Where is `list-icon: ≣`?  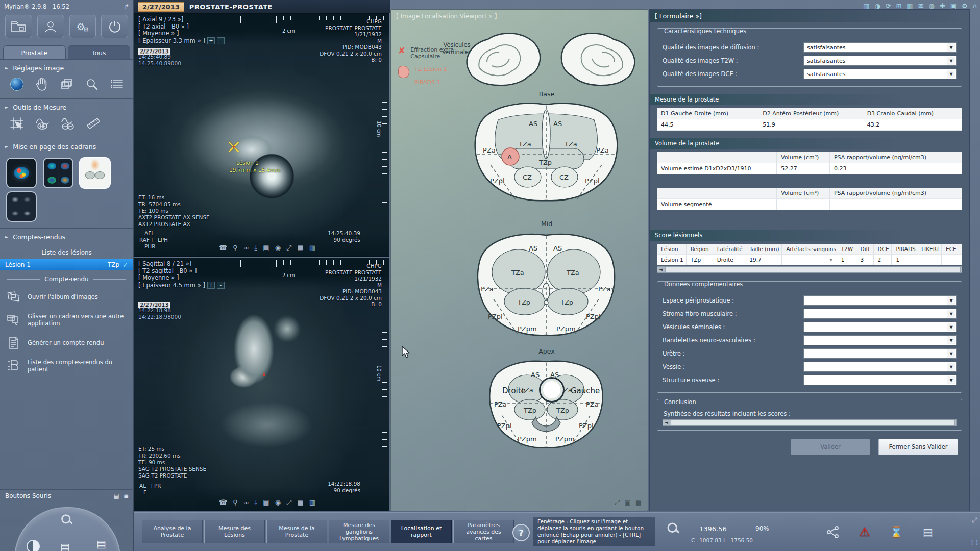
list-icon: ≣ is located at coordinates (126, 496).